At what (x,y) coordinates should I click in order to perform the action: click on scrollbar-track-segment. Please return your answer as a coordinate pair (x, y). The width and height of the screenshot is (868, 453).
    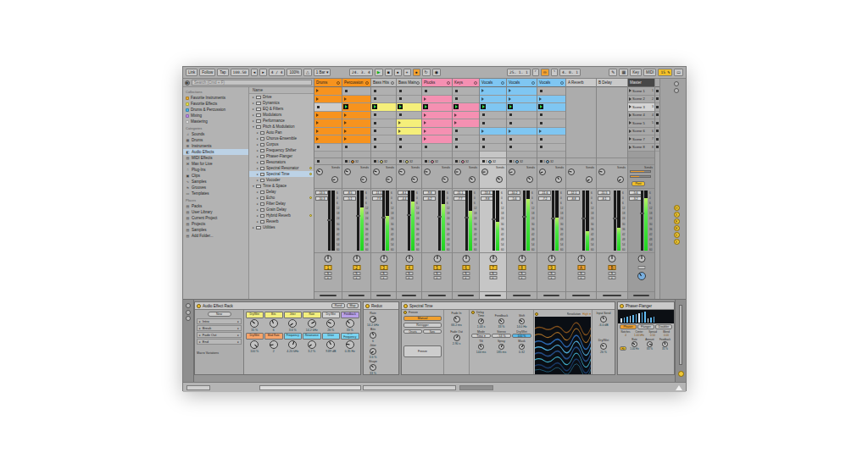
    Looking at the image, I should click on (409, 388).